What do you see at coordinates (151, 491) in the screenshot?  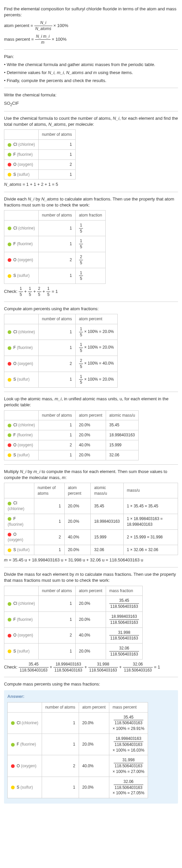 I see `col-header: mass/u` at bounding box center [151, 491].